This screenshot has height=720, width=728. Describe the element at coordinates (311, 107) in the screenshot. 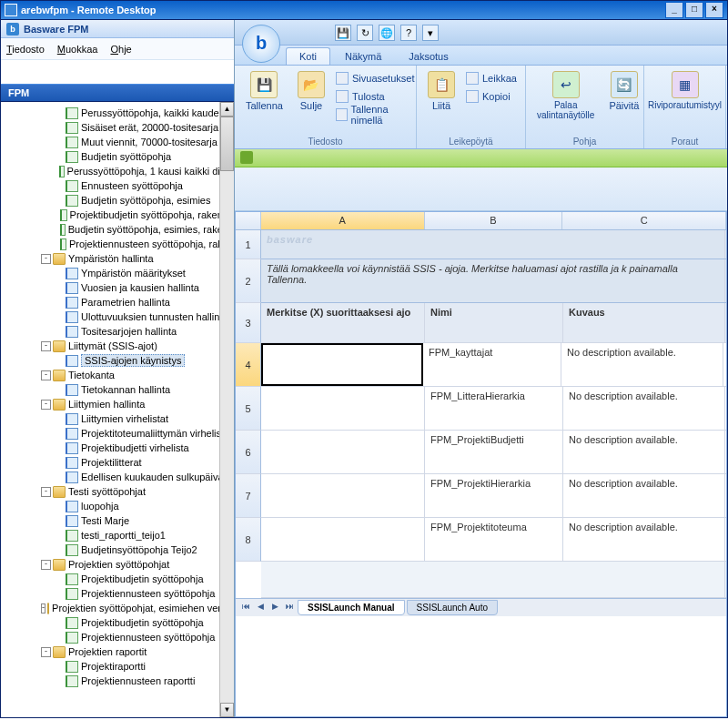

I see `sulje-button: 📂Sulje` at that location.